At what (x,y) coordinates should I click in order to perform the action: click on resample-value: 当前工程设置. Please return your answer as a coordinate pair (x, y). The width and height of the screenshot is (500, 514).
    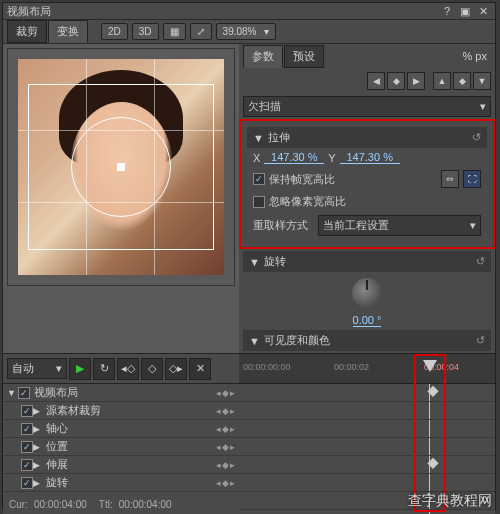
    Looking at the image, I should click on (356, 226).